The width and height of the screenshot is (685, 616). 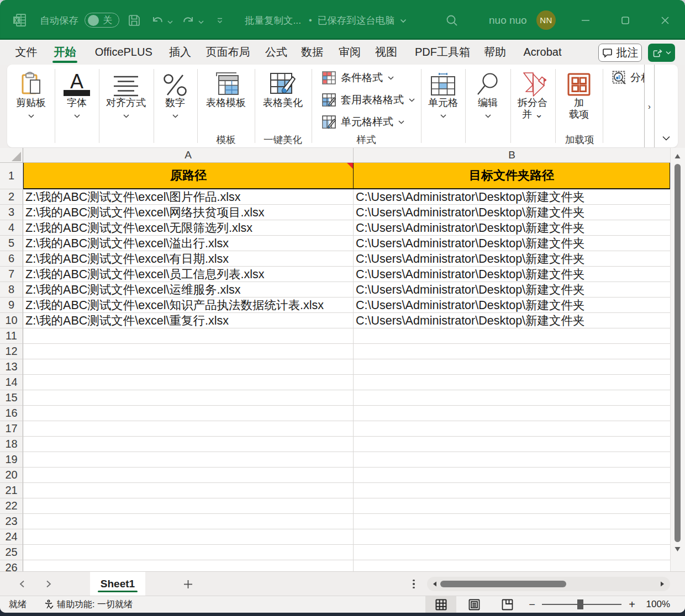 I want to click on cell-B5: C:\Users\Administrator\Desktop\新建文件夹, so click(x=512, y=243).